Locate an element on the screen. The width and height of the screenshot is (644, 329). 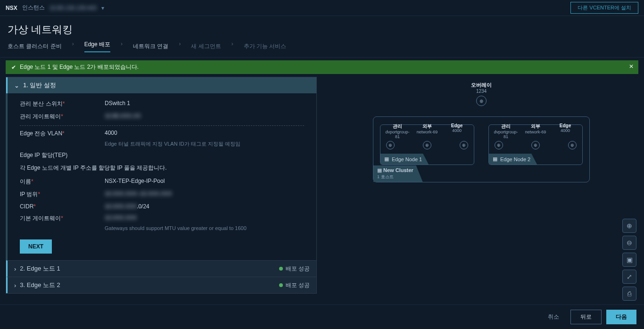
mgmt-gateway-label: 관리 게이트웨이* is located at coordinates (62, 117).